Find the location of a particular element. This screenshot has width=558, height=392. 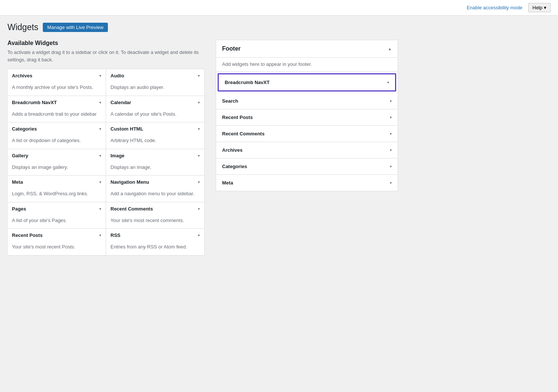

widget-header: Audio ▾ is located at coordinates (155, 76).